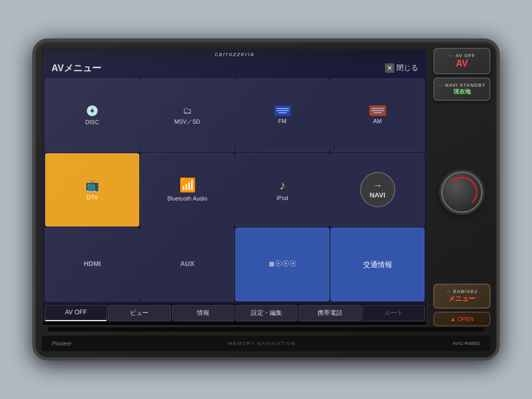  I want to click on navi-button: → NAVI, so click(378, 190).